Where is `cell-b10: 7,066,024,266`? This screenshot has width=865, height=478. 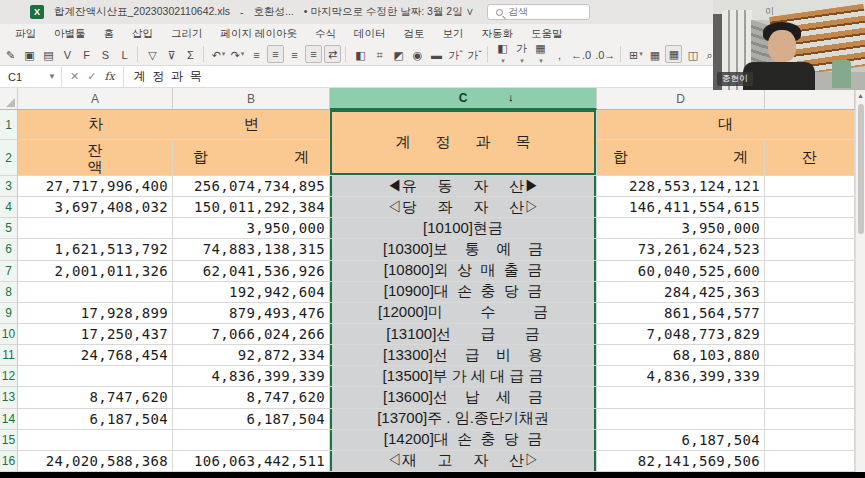
cell-b10: 7,066,024,266 is located at coordinates (252, 334).